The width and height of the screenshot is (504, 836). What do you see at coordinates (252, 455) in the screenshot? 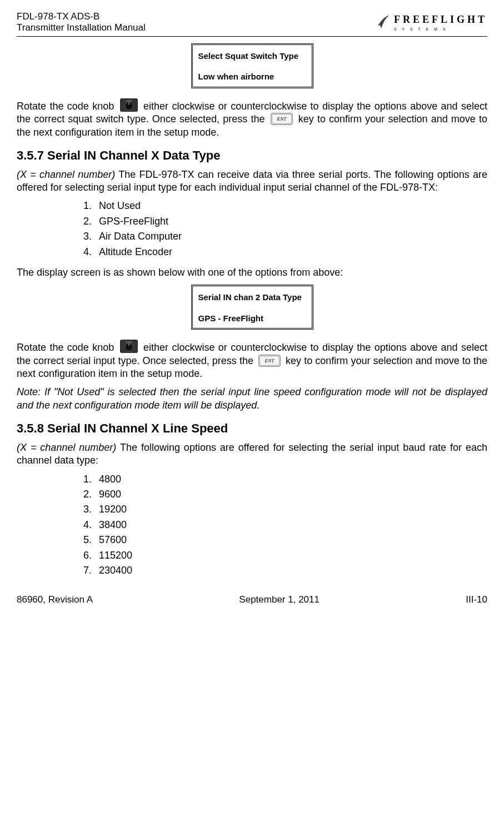
I see `section-358-para: (X = channel number) The following optio…` at bounding box center [252, 455].